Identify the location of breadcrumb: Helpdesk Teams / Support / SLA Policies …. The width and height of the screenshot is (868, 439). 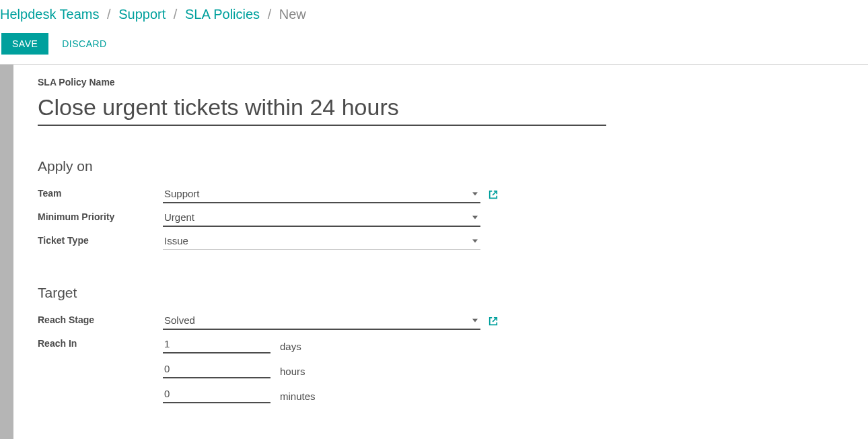
(434, 15).